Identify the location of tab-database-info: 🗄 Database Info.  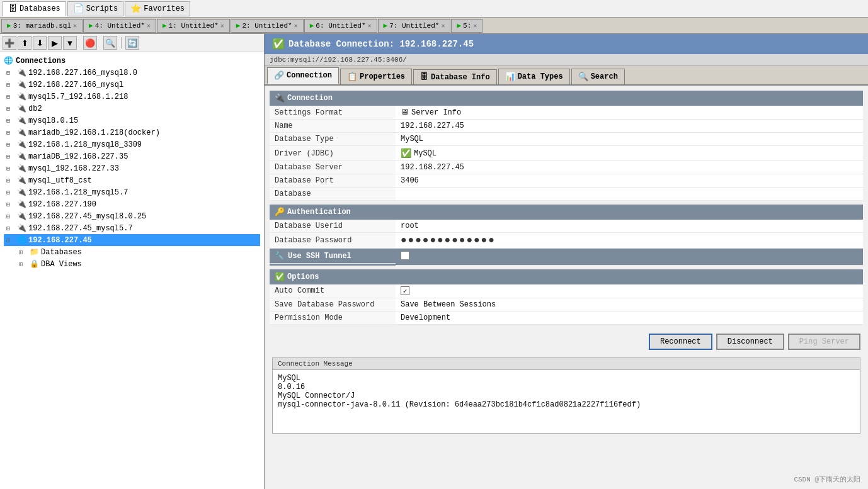
(455, 77).